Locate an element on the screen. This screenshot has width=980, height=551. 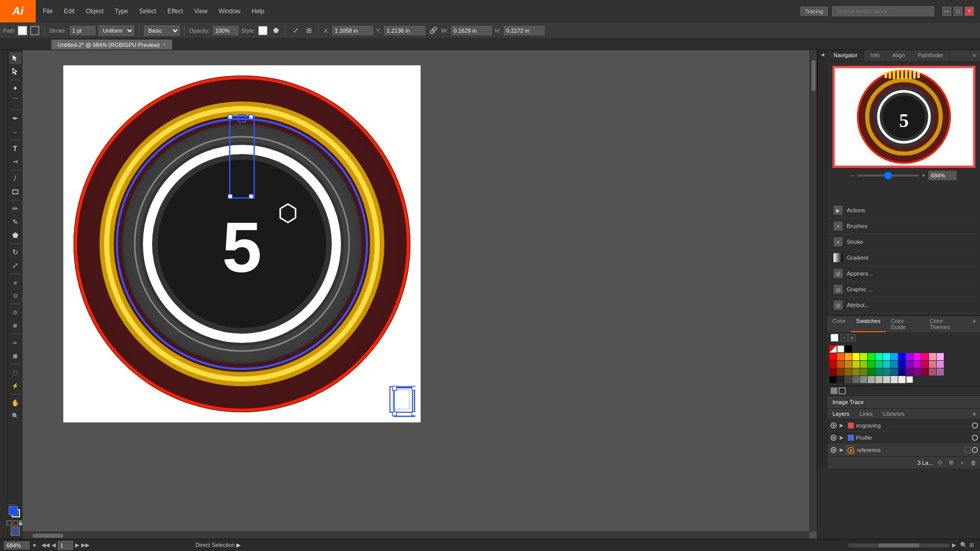
horizontal-scrollbar is located at coordinates (416, 535).